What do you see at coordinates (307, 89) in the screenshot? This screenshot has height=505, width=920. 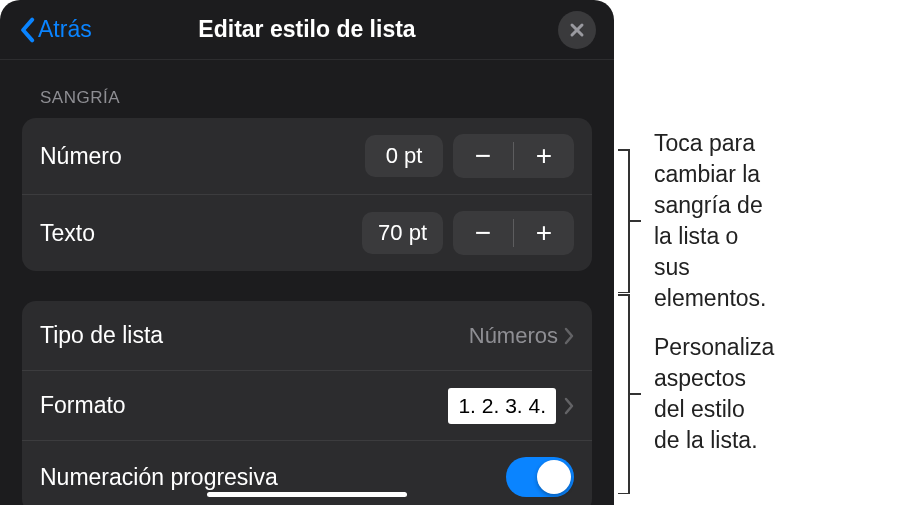 I see `section-header-sangria: SANGRÍA` at bounding box center [307, 89].